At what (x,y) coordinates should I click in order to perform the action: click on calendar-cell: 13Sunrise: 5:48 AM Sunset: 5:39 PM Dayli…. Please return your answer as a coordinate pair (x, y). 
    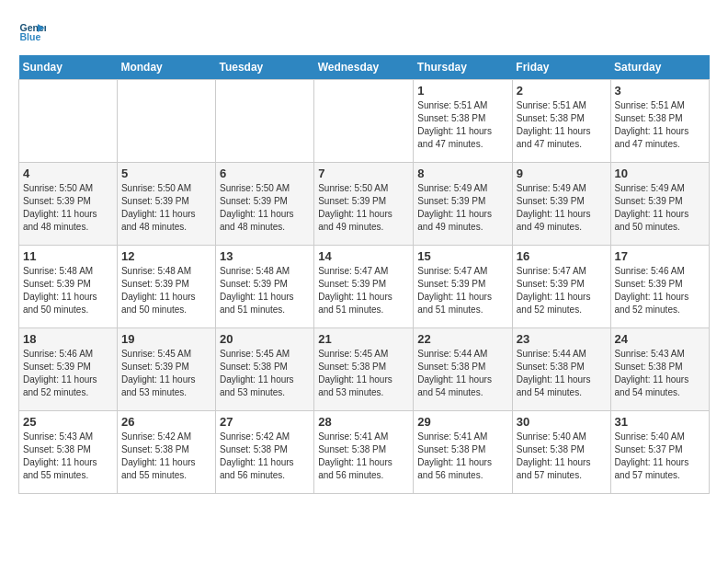
    Looking at the image, I should click on (265, 287).